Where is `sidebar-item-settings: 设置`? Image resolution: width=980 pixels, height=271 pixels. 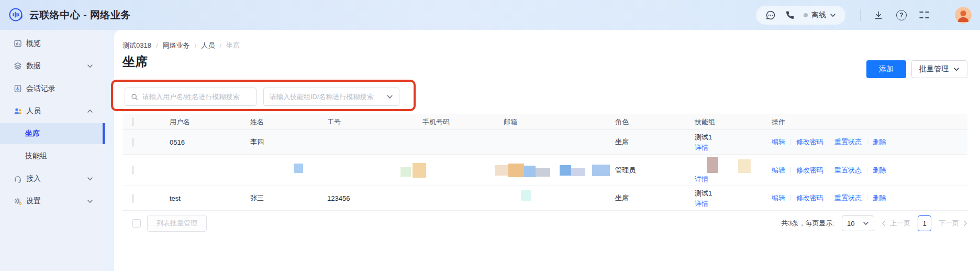 sidebar-item-settings: 设置 is located at coordinates (52, 201).